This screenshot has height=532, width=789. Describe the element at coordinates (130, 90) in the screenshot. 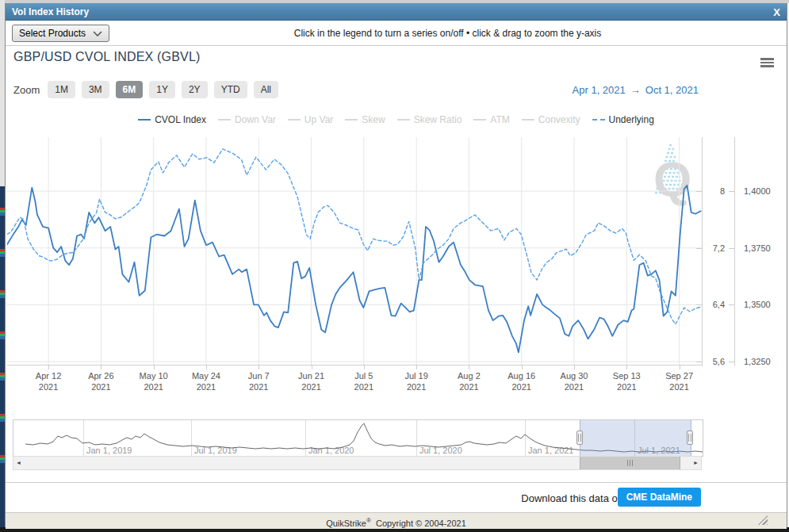

I see `zoom-button-6m: 6M` at that location.